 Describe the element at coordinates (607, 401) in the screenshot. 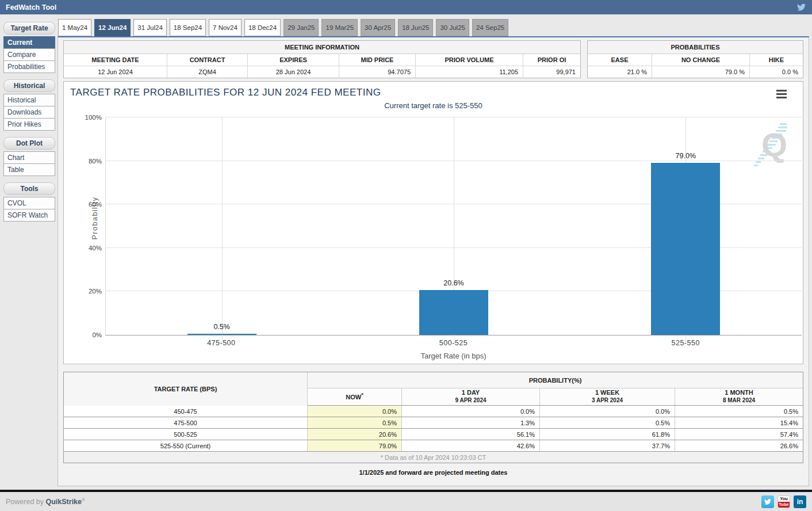

I see `sub-column-line2: 3 APR 2024` at that location.